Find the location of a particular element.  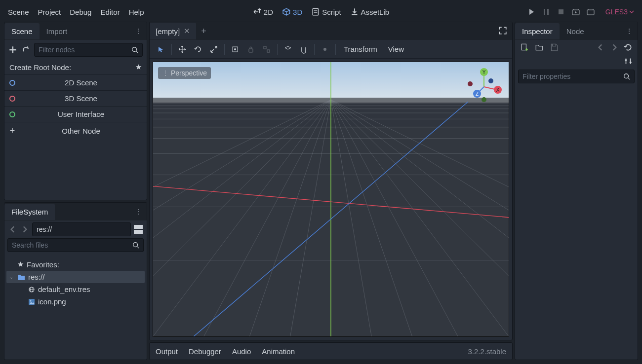

menu-help: Help is located at coordinates (136, 12).